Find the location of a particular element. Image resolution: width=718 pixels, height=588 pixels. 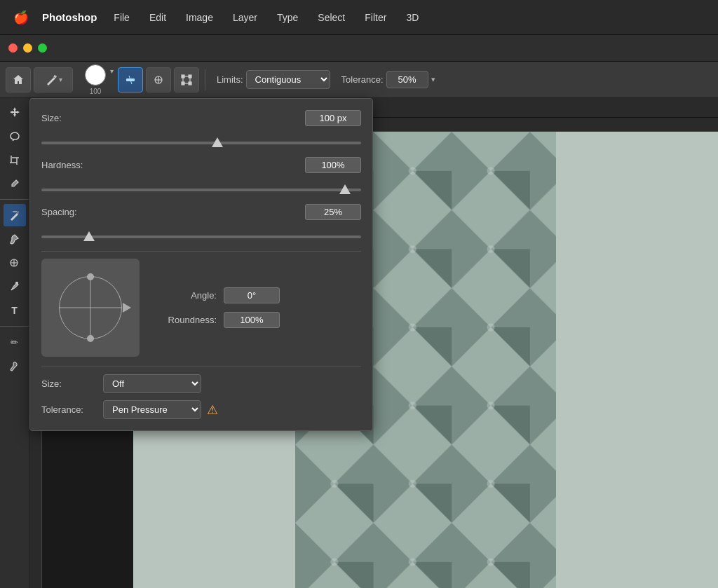

apple-logo: 🍎 is located at coordinates (21, 18).